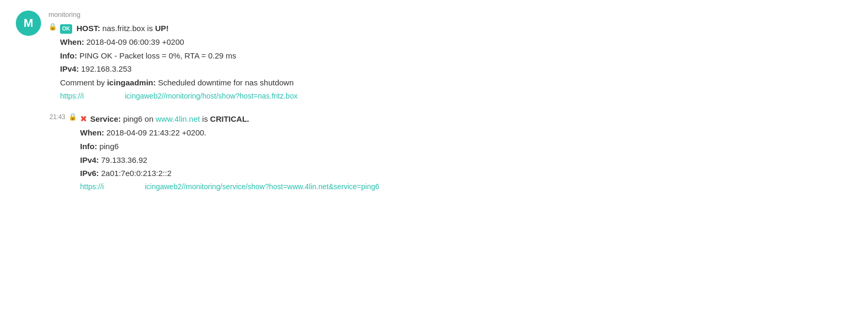 The height and width of the screenshot is (312, 868). Describe the element at coordinates (90, 160) in the screenshot. I see `ipv4-label-2: IPv4:` at that location.